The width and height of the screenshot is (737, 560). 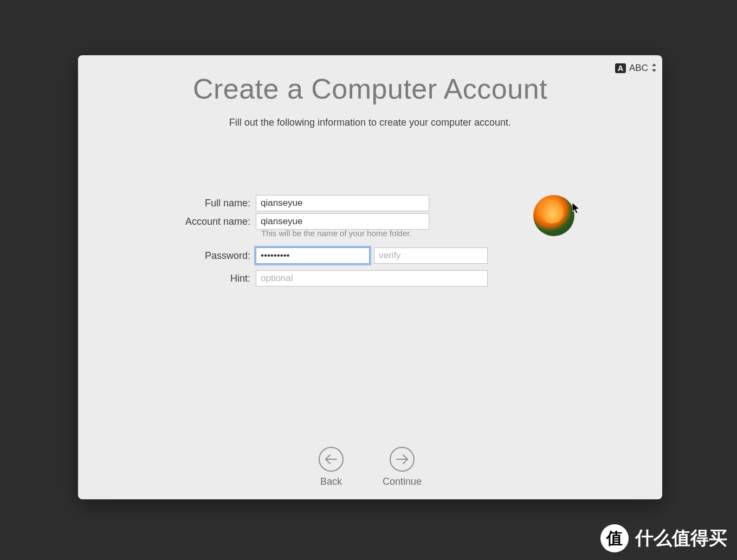 I want to click on hint-label: Hint:, so click(x=167, y=278).